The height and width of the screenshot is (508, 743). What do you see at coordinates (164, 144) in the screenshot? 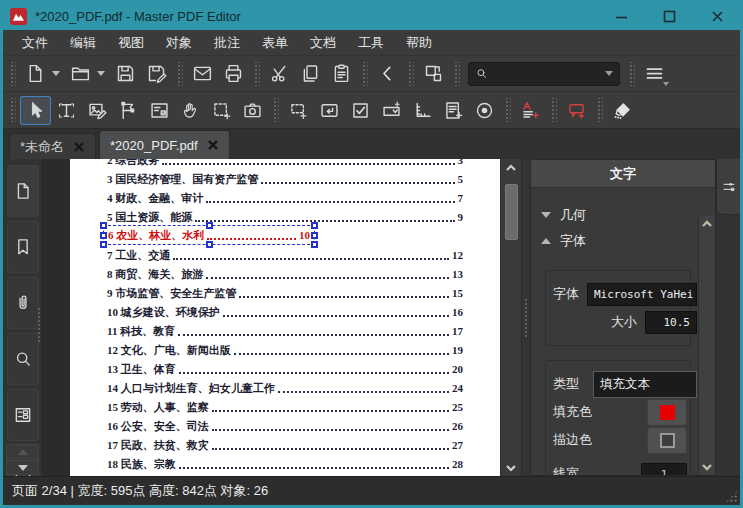
I see `document-tab-1: *2020_PDF.pdf` at bounding box center [164, 144].